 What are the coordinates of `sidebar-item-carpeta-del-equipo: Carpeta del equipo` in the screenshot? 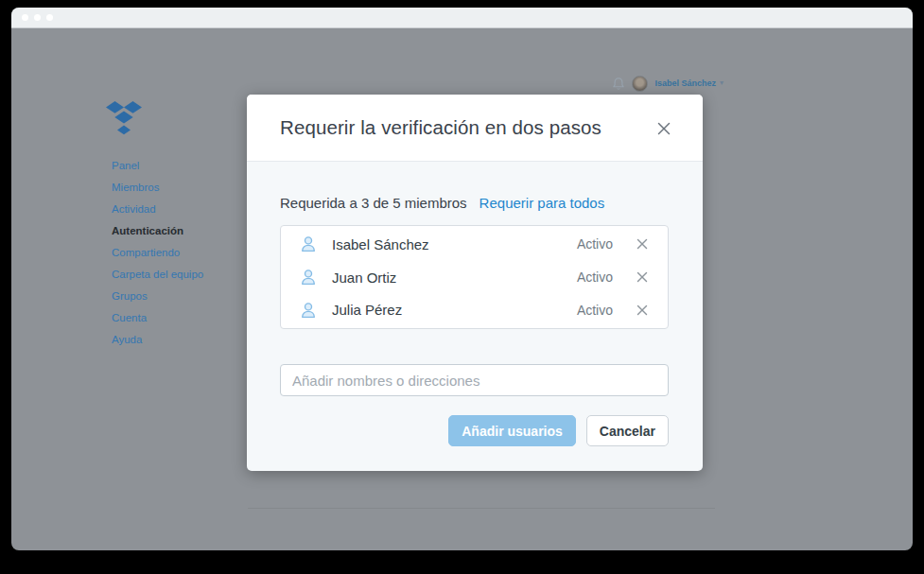 It's located at (157, 274).